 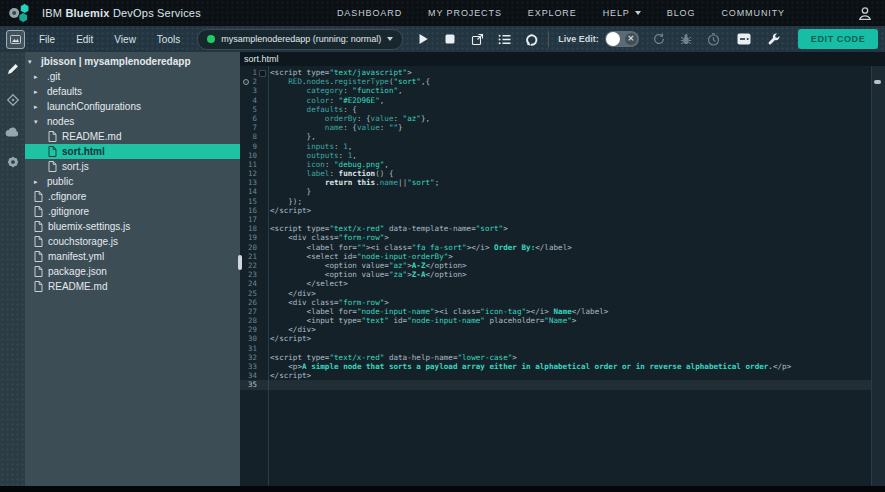 I want to click on code-line: 1<script type="text/javascript">, so click(x=556, y=72).